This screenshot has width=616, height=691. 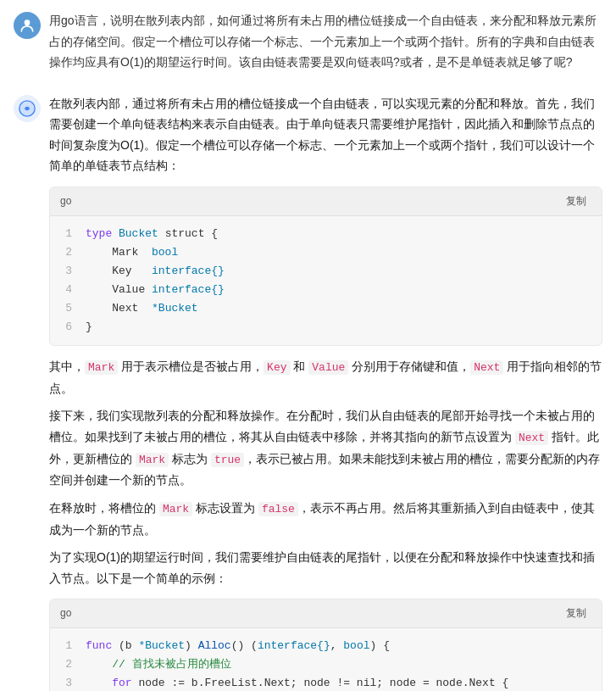 What do you see at coordinates (325, 234) in the screenshot?
I see `code-line: 1 type Bucket struct {` at bounding box center [325, 234].